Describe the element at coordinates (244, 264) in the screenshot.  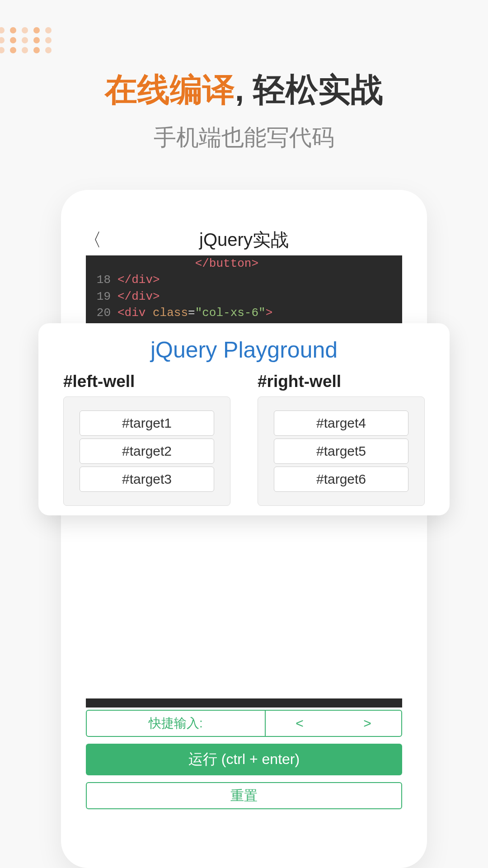
I see `code-line: </button>` at that location.